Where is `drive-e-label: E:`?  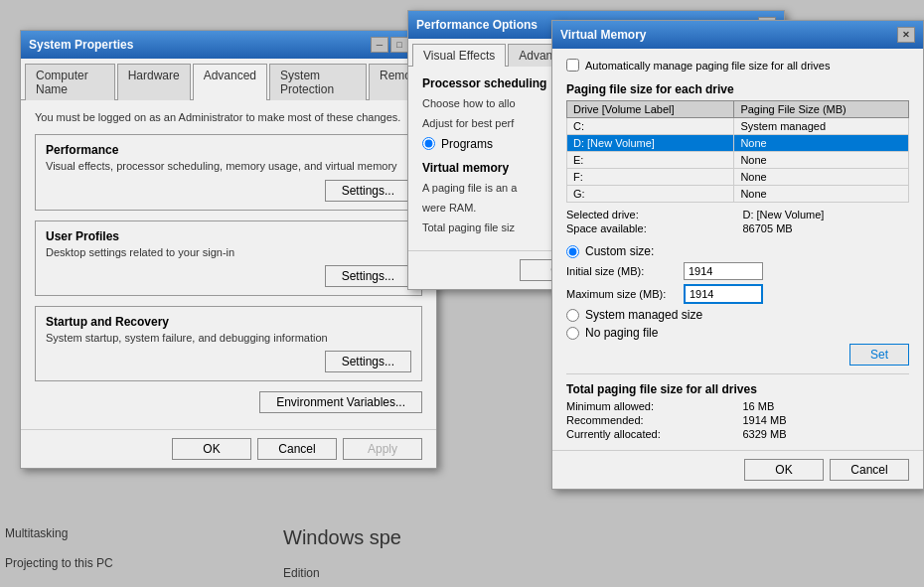
drive-e-label: E: is located at coordinates (651, 161).